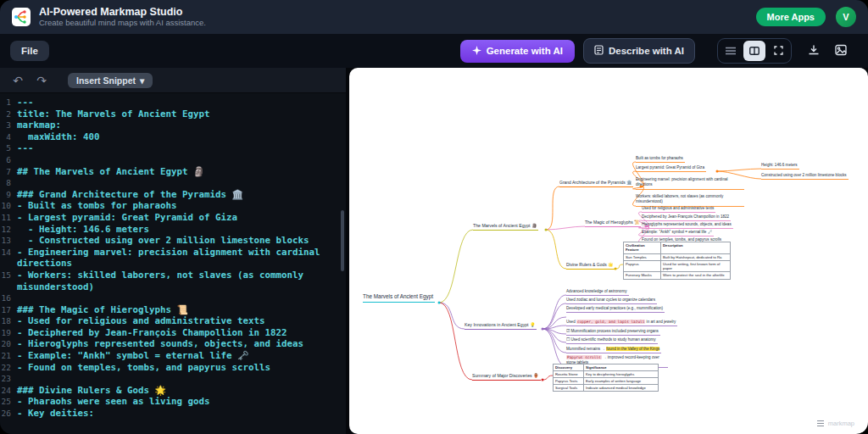  Describe the element at coordinates (173, 356) in the screenshot. I see `code-line: 21- Example: "Ankh" symbol = eternal lif…` at that location.